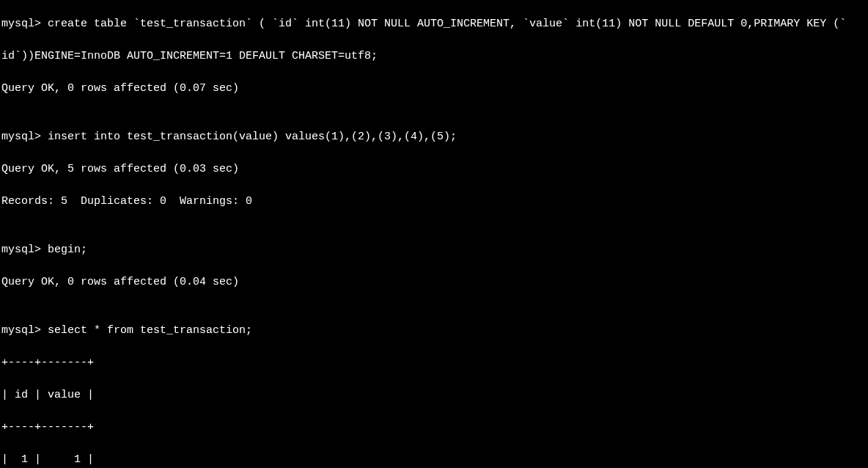  What do you see at coordinates (434, 89) in the screenshot?
I see `terminal-line: Query OK, 0 rows affected (0.07 sec)` at bounding box center [434, 89].